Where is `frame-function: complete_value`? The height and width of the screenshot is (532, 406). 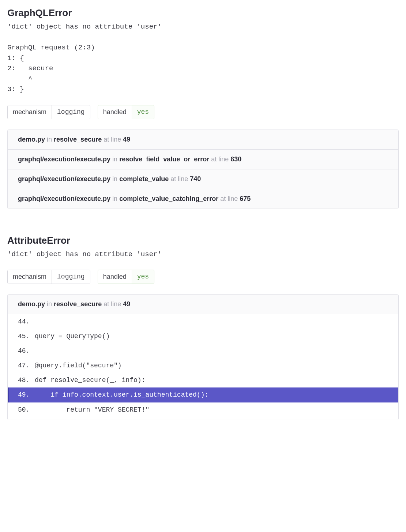 frame-function: complete_value is located at coordinates (144, 179).